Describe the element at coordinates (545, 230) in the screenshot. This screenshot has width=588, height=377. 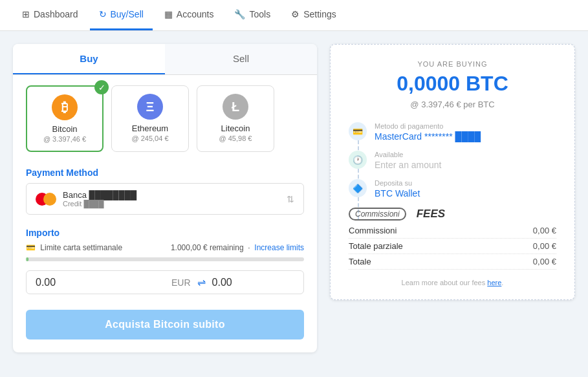
I see `commissioni-row-value: 0,00 €` at that location.